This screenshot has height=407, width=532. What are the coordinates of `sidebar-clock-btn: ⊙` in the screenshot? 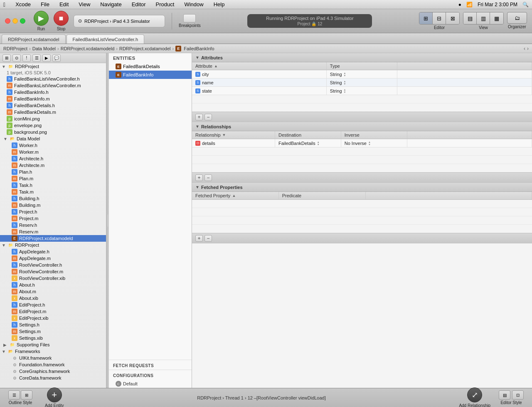 It's located at (17, 58).